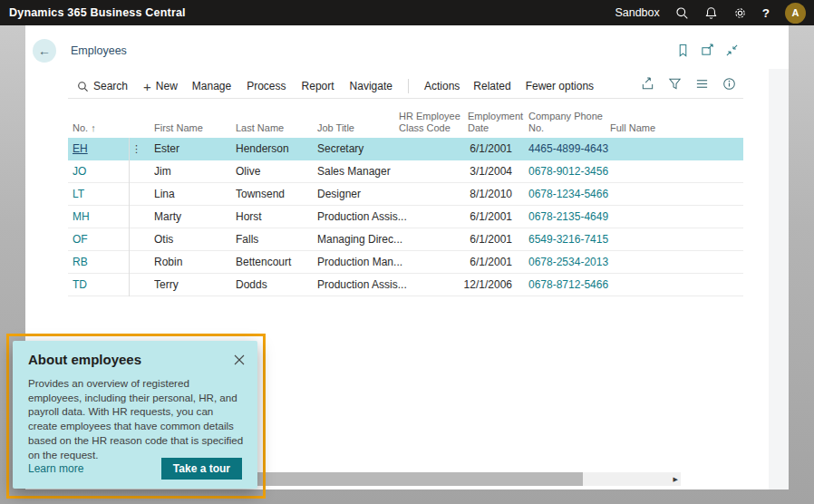 The width and height of the screenshot is (814, 504). I want to click on search-action: Search, so click(102, 86).